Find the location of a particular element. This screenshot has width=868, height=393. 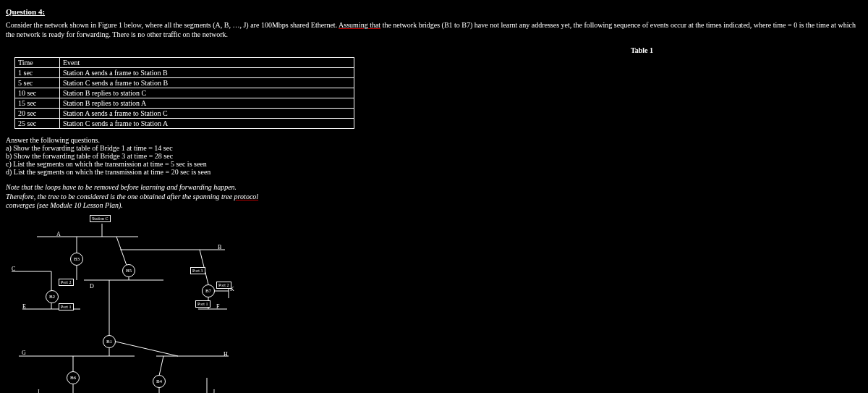

table-cell-time: 15 sec is located at coordinates (38, 103).